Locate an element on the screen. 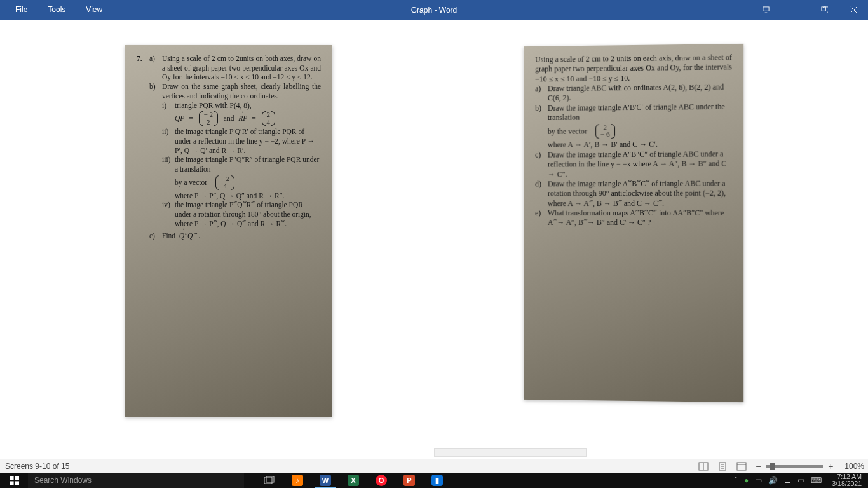  part-bii-text: the image triangle P′Q′R′ of triangle PQ… is located at coordinates (248, 141).